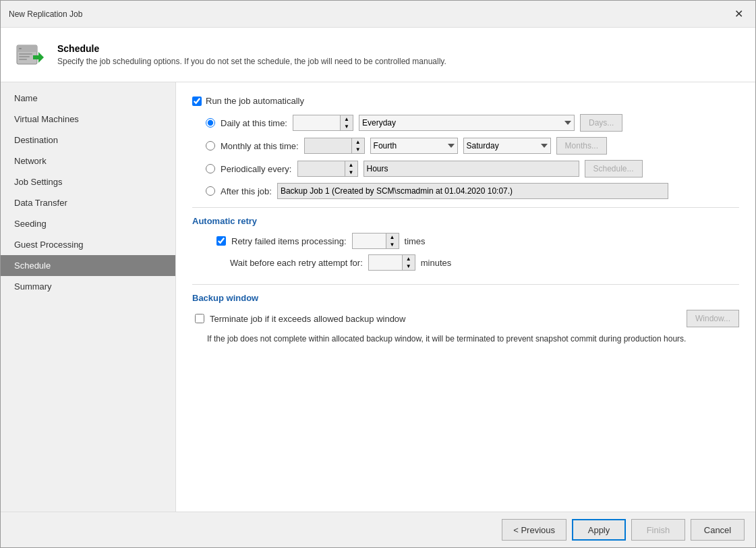 The height and width of the screenshot is (548, 756). What do you see at coordinates (378, 14) in the screenshot?
I see `titlebar: New Replication Job ✕` at bounding box center [378, 14].